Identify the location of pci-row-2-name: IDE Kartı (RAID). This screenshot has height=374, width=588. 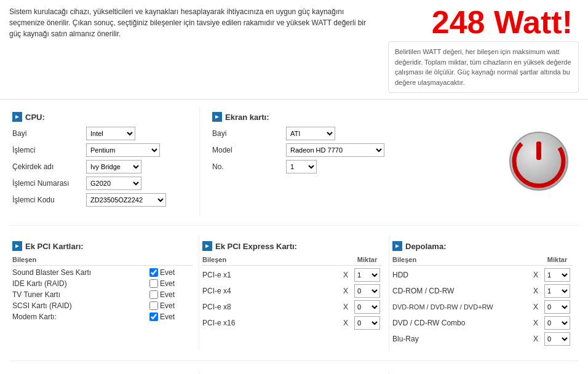
(81, 284).